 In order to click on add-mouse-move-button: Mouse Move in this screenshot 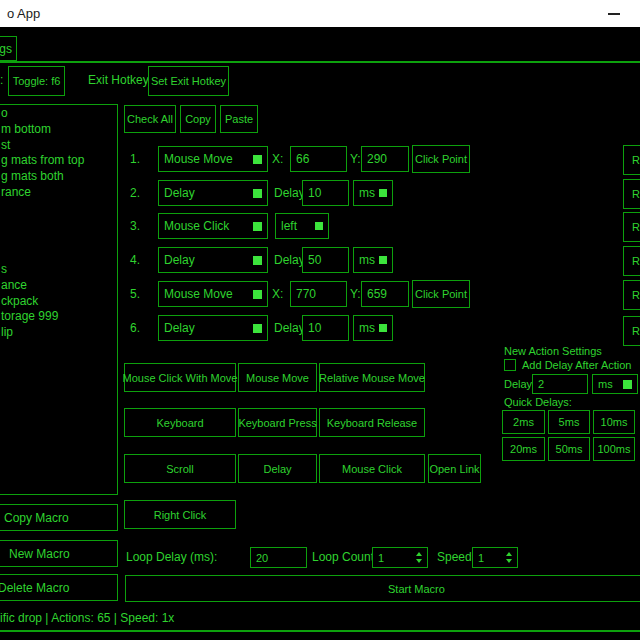, I will do `click(278, 378)`.